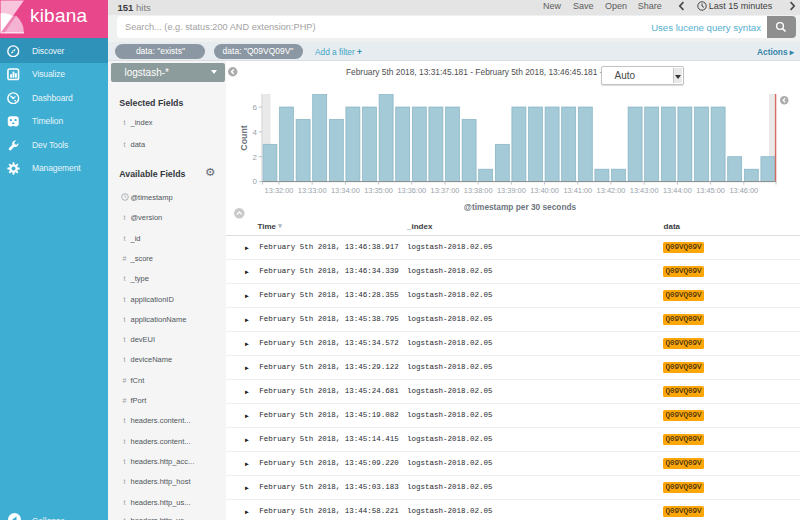  Describe the element at coordinates (644, 190) in the screenshot. I see `svg-text: 13:43:00` at that location.